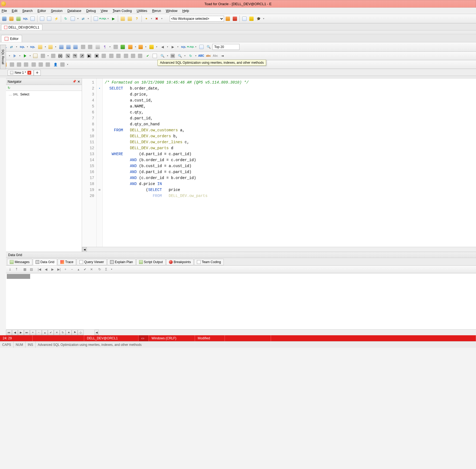  I want to click on horizontal-scrollbar: ◀, so click(279, 249).